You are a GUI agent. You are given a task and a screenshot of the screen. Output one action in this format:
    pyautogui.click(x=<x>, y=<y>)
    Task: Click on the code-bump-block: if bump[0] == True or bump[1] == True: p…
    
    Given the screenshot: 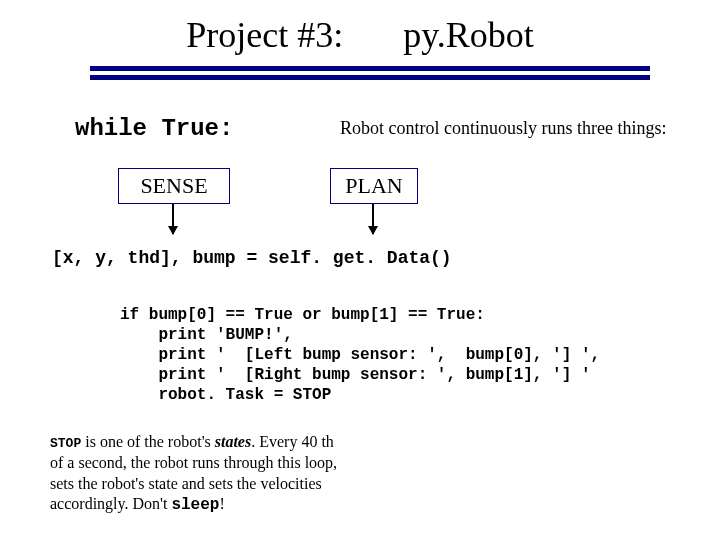 What is the action you would take?
    pyautogui.click(x=360, y=355)
    